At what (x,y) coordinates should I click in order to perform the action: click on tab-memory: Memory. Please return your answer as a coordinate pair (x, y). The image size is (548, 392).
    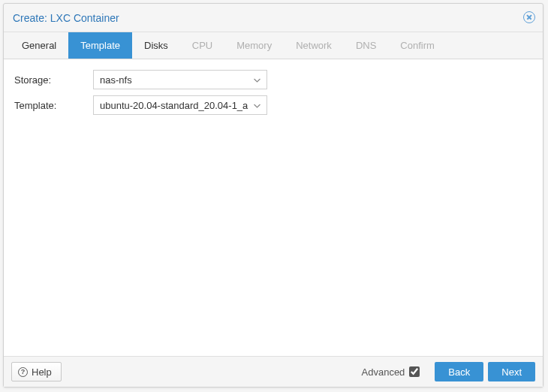
    Looking at the image, I should click on (254, 45).